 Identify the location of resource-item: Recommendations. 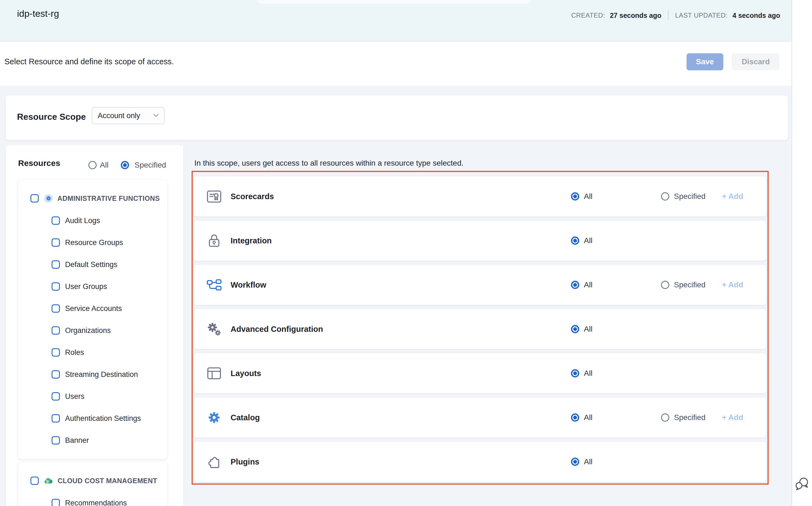
(109, 499).